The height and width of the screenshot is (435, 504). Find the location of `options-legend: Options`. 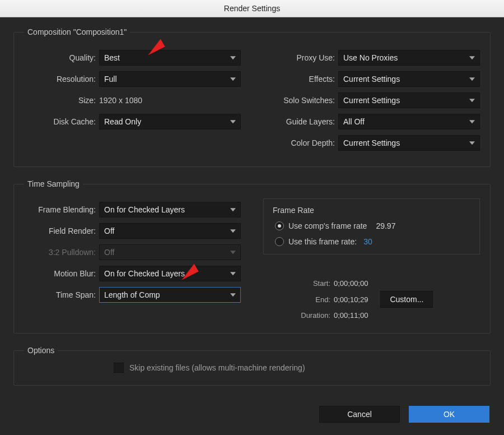

options-legend: Options is located at coordinates (41, 350).